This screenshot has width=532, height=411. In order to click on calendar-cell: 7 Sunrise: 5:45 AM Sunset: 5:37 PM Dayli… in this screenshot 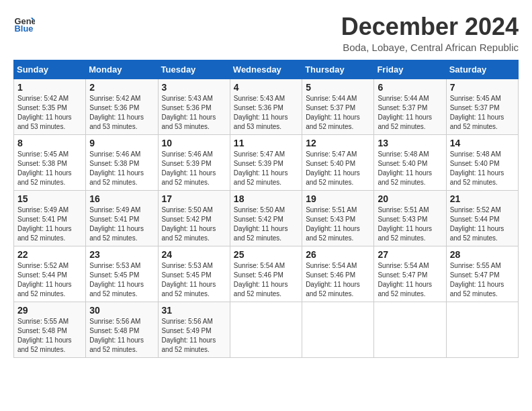, I will do `click(482, 106)`.